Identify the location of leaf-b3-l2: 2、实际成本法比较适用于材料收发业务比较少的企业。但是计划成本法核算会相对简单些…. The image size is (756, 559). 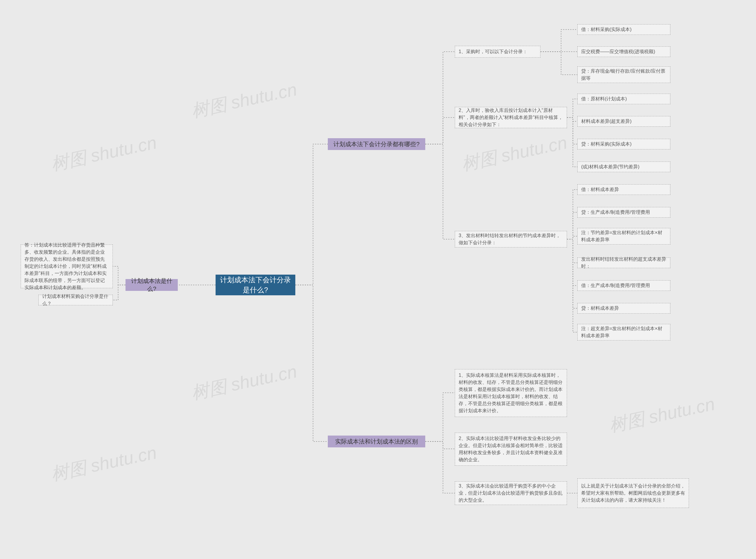
(511, 449).